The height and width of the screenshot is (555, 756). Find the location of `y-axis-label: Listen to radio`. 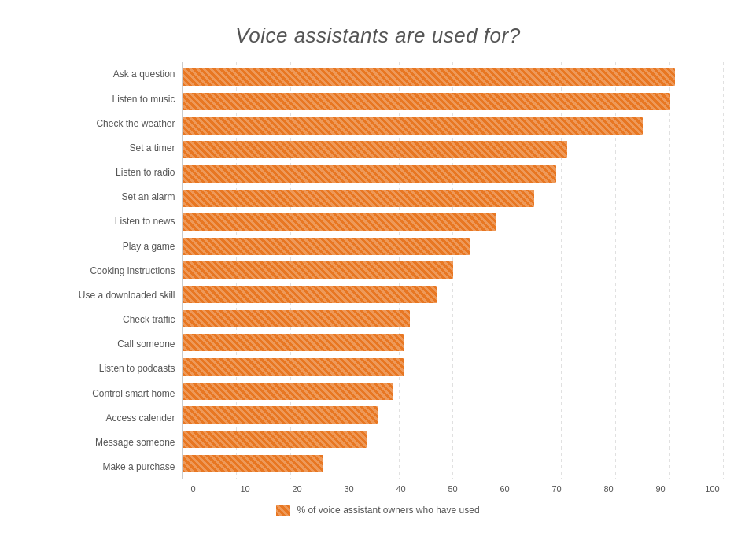

y-axis-label: Listen to radio is located at coordinates (104, 172).